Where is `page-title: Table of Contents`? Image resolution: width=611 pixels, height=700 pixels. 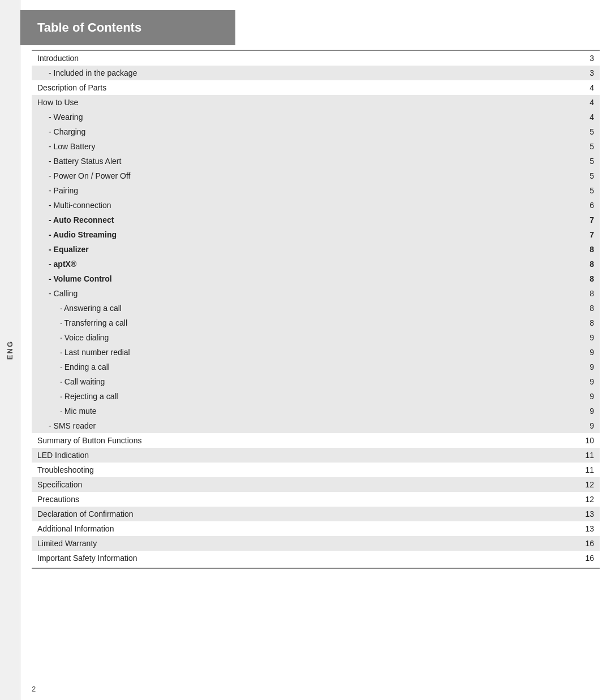 page-title: Table of Contents is located at coordinates (89, 27).